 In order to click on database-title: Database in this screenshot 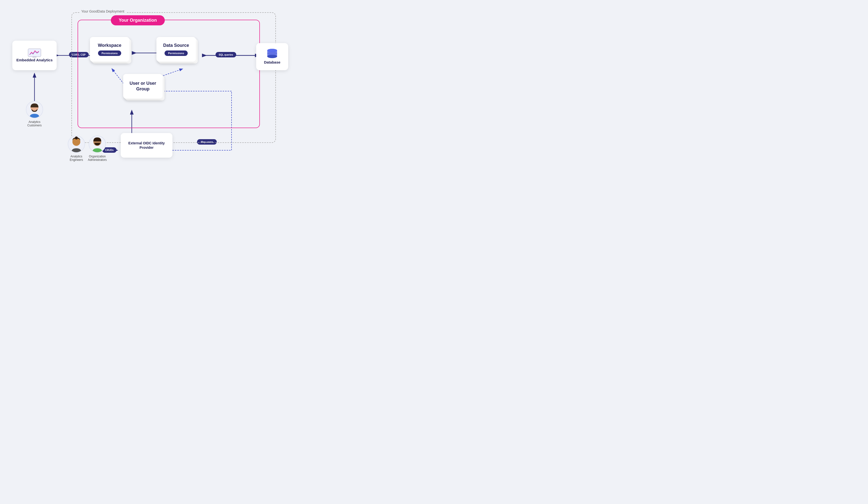, I will do `click(272, 62)`.